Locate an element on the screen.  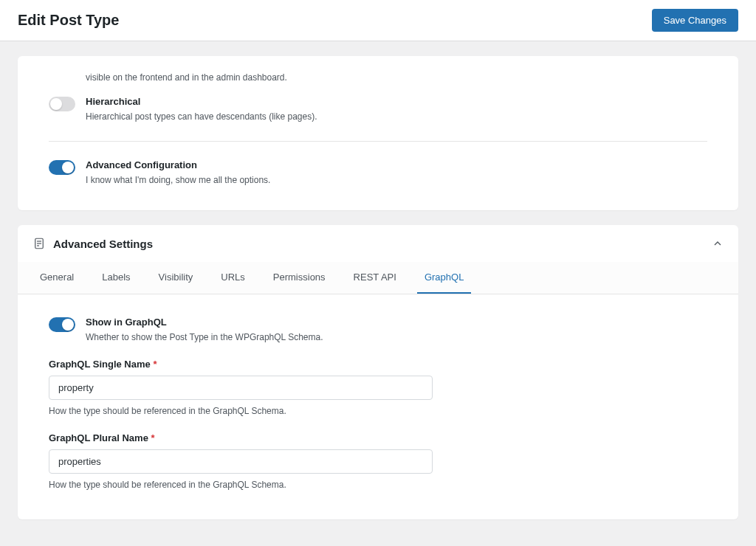
advanced-settings-title: Advanced Settings is located at coordinates (103, 243).